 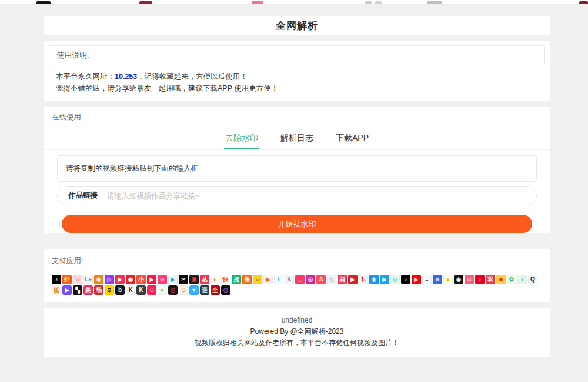 What do you see at coordinates (459, 280) in the screenshot?
I see `app-icon-kandian: ◉` at bounding box center [459, 280].